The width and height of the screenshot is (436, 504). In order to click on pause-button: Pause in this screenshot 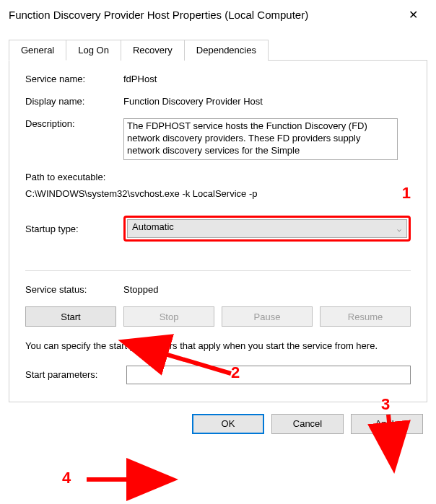, I will do `click(267, 317)`.